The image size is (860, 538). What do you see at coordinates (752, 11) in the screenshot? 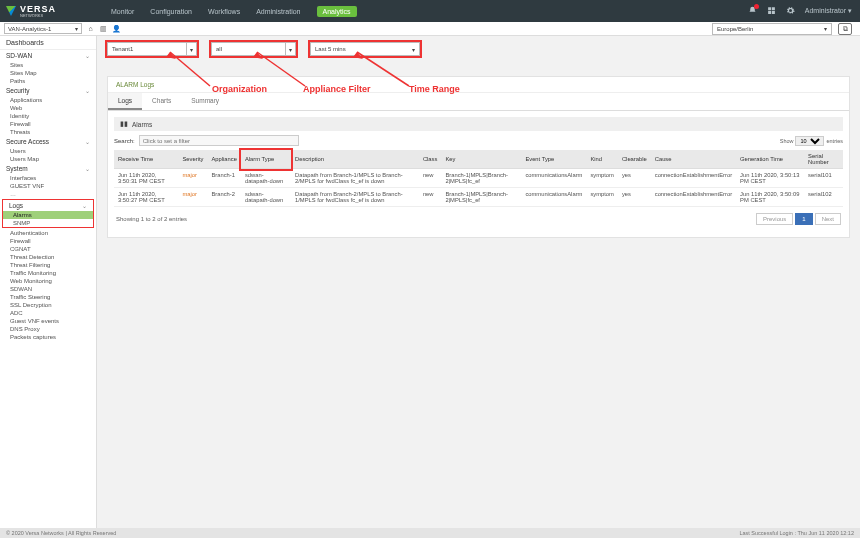
I see `notifications-icon` at bounding box center [752, 11].